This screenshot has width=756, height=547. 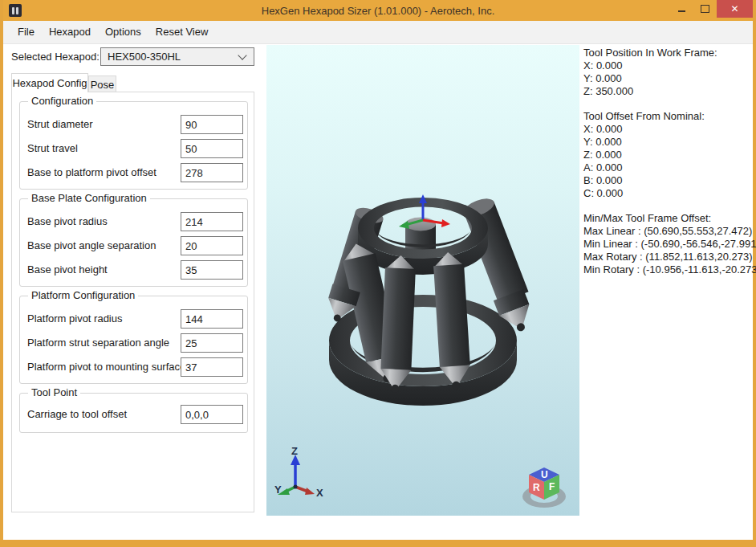 What do you see at coordinates (133, 125) in the screenshot?
I see `field-row: Strut diameter` at bounding box center [133, 125].